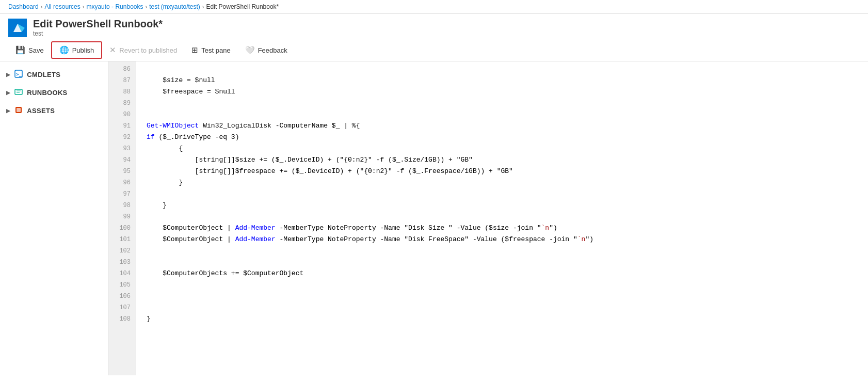  Describe the element at coordinates (434, 7) in the screenshot. I see `breadcrumb: Dashboard › All resources › mxyauto - Ru…` at that location.